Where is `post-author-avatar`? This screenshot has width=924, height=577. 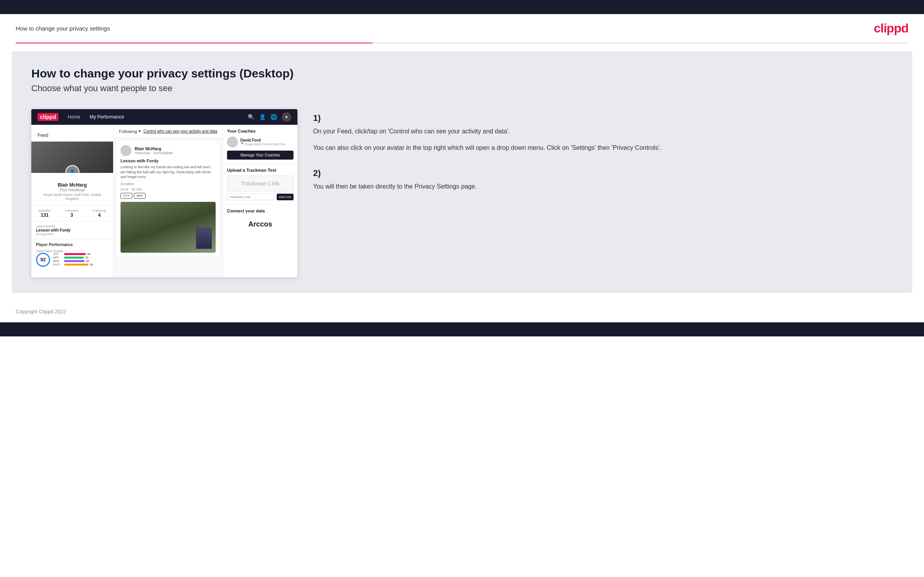
post-author-avatar is located at coordinates (126, 151).